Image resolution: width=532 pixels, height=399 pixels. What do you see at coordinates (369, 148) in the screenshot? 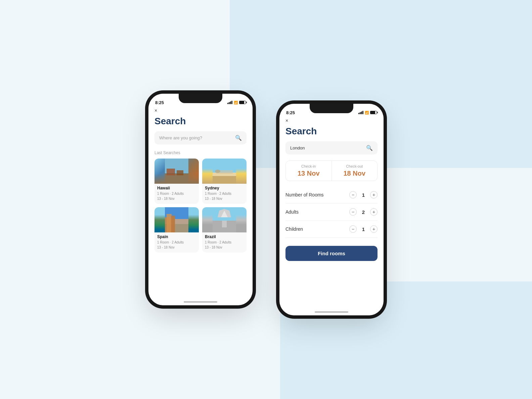
I see `search-icon-2: 🔍` at bounding box center [369, 148].